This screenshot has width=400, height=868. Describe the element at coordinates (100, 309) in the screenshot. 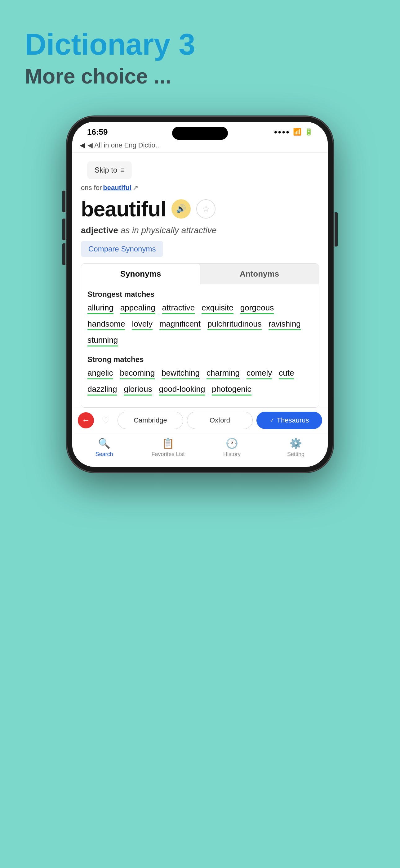

I see `word-chip-alluring: alluring` at that location.